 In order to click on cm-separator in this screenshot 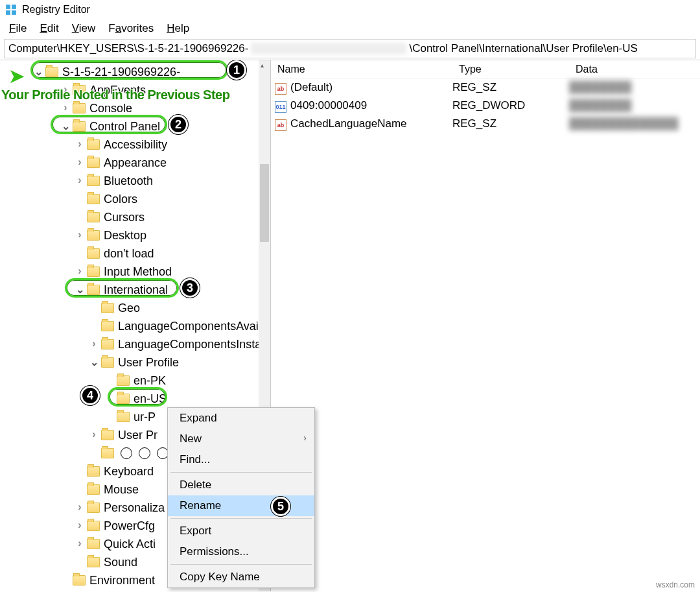, I will do `click(241, 519)`.